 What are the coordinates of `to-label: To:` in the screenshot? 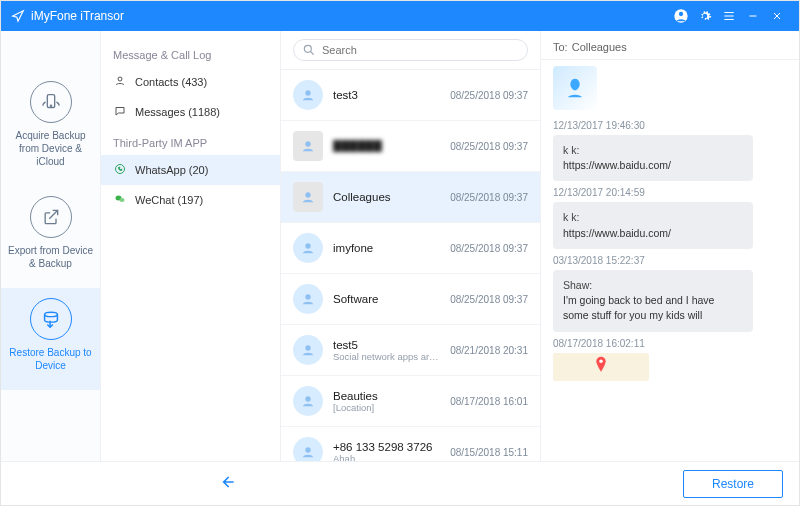 It's located at (560, 47).